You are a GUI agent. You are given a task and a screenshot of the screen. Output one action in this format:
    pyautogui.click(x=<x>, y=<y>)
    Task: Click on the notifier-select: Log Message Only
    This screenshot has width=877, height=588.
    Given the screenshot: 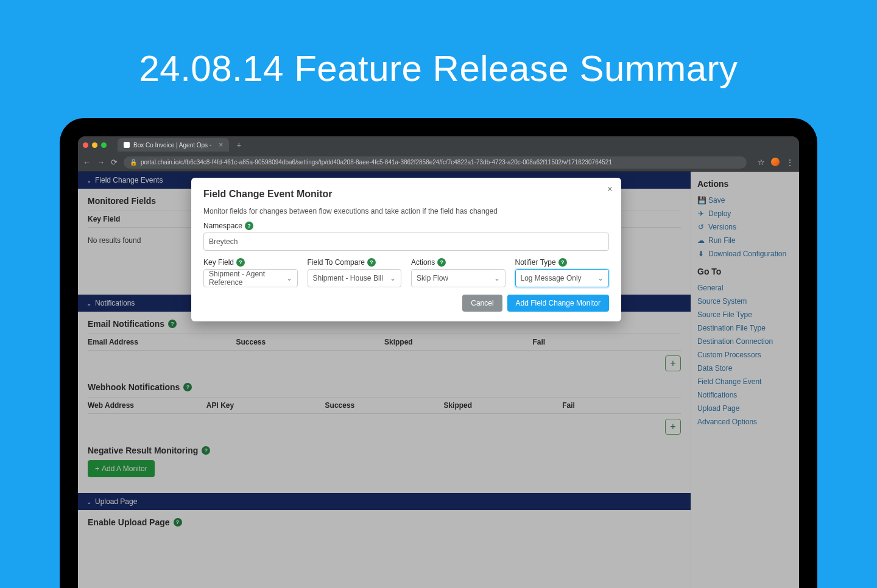 What is the action you would take?
    pyautogui.click(x=563, y=278)
    